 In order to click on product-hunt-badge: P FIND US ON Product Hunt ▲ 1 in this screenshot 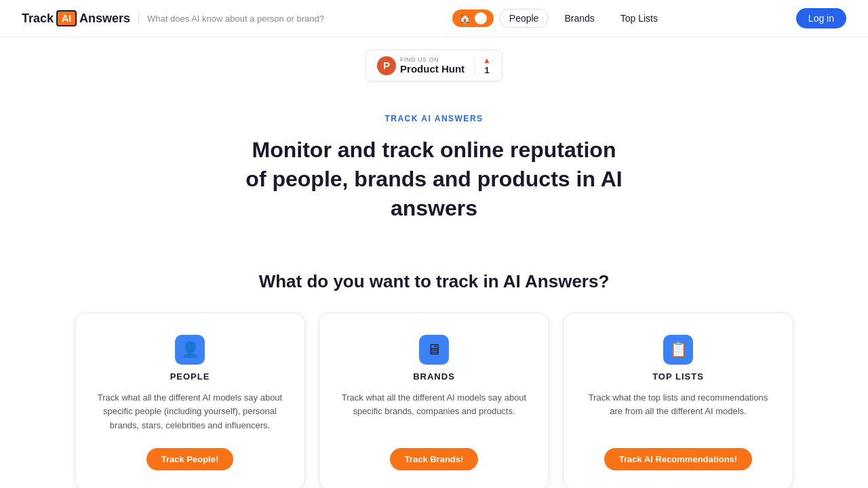, I will do `click(434, 65)`.